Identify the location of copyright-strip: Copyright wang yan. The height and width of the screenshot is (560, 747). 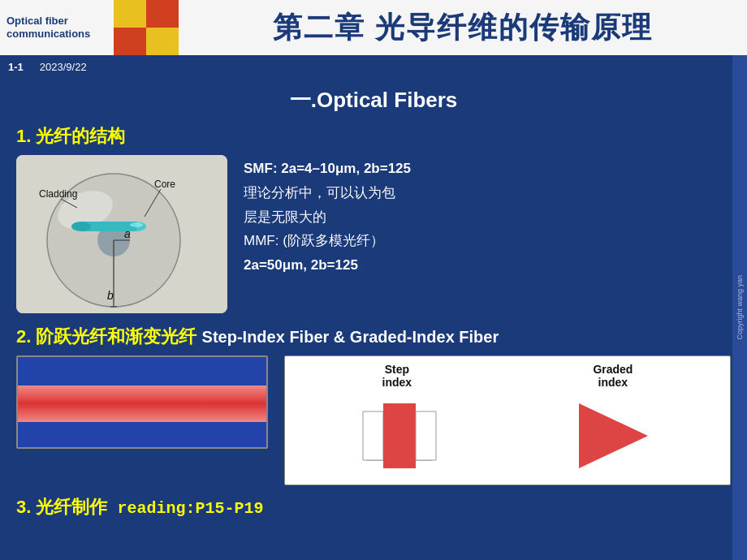
(740, 308).